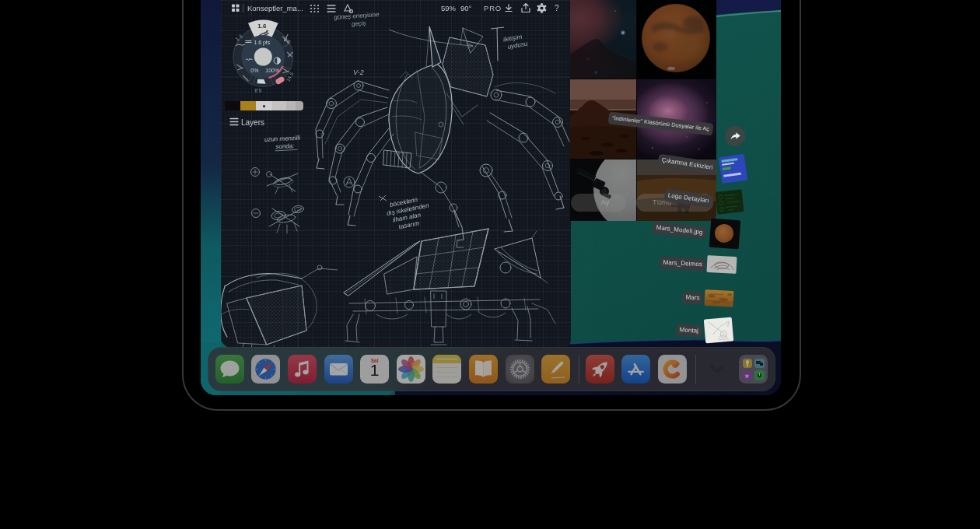 Image resolution: width=980 pixels, height=529 pixels. I want to click on svg-text: 0%, so click(254, 70).